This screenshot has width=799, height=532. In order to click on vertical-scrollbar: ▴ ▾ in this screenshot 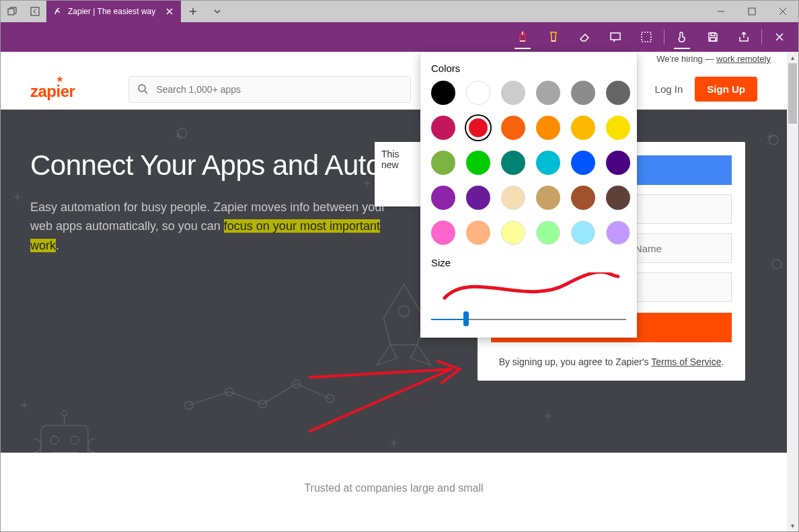, I will do `click(792, 292)`.